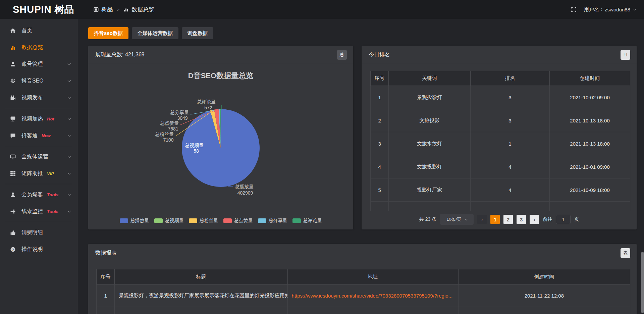 The width and height of the screenshot is (644, 314). Describe the element at coordinates (342, 55) in the screenshot. I see `total-view-badge-button: 总` at that location.